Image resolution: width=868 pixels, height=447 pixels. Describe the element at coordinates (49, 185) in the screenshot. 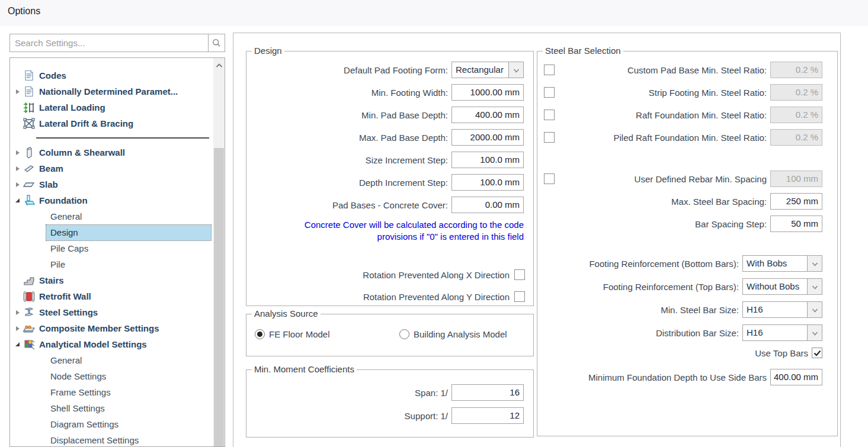

I see `tree-item-label: Slab` at that location.